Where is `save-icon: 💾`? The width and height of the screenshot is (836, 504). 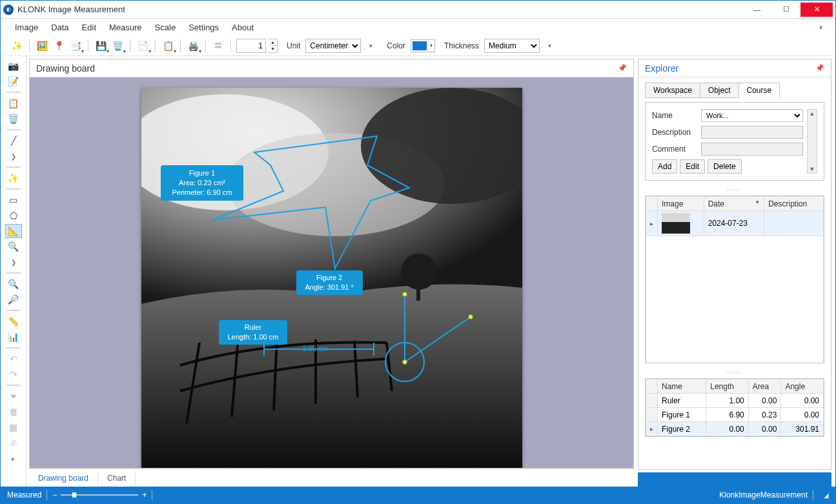
save-icon: 💾 is located at coordinates (101, 46).